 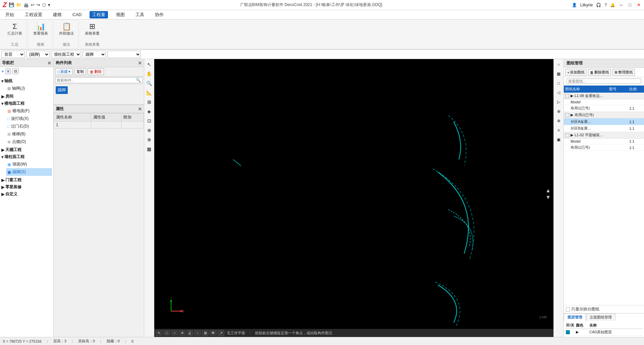 What do you see at coordinates (124, 54) in the screenshot?
I see `extra-select` at bounding box center [124, 54].